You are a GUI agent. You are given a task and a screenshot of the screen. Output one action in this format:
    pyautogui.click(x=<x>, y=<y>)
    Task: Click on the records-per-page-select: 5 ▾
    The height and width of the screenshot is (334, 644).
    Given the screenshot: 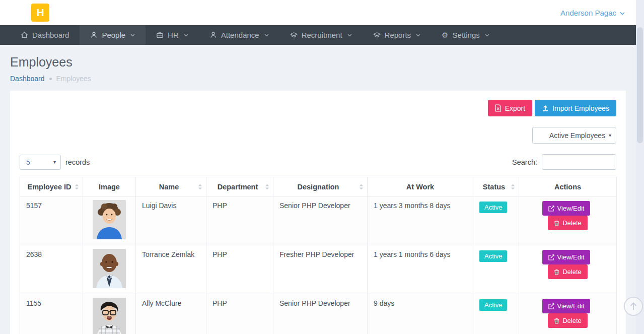 What is the action you would take?
    pyautogui.click(x=40, y=162)
    